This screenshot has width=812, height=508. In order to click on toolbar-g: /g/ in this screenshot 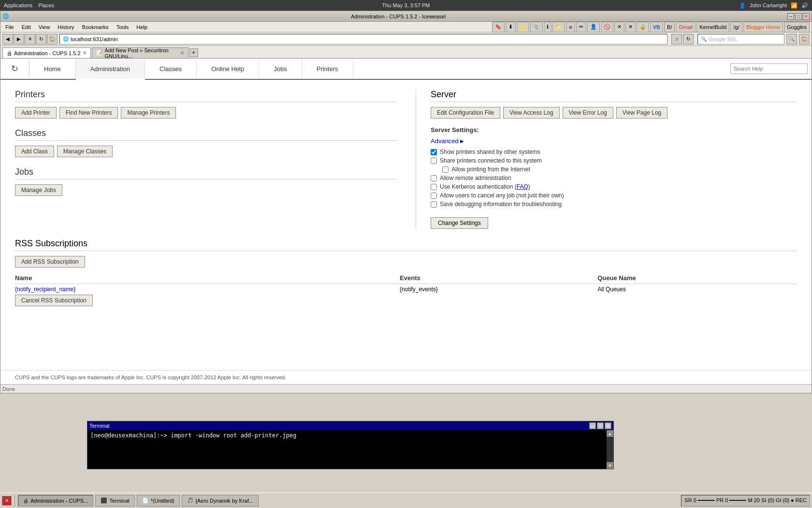, I will do `click(736, 27)`.